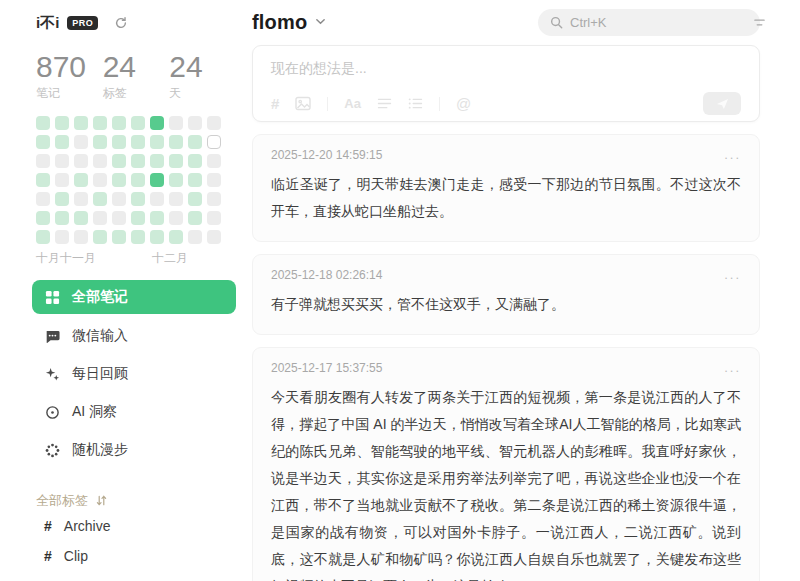 This screenshot has width=800, height=581. What do you see at coordinates (134, 374) in the screenshot?
I see `sidebar-item-daily-review: 每日回顾` at bounding box center [134, 374].